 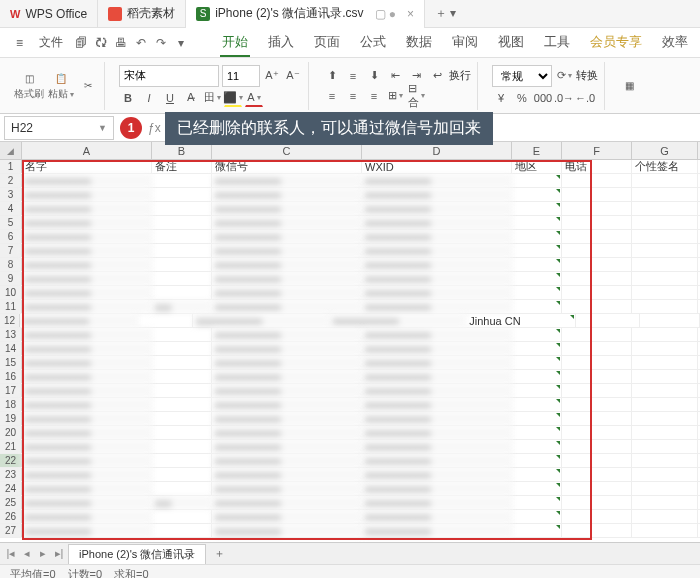 What do you see at coordinates (59, 554) in the screenshot?
I see `sheet-nav-last: ▸|` at bounding box center [59, 554].